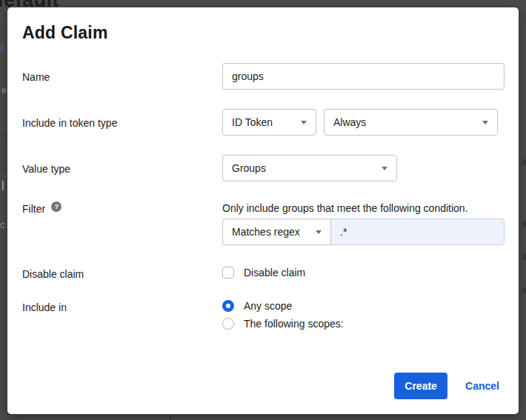  What do you see at coordinates (264, 33) in the screenshot?
I see `dialog-title: Add Claim` at bounding box center [264, 33].